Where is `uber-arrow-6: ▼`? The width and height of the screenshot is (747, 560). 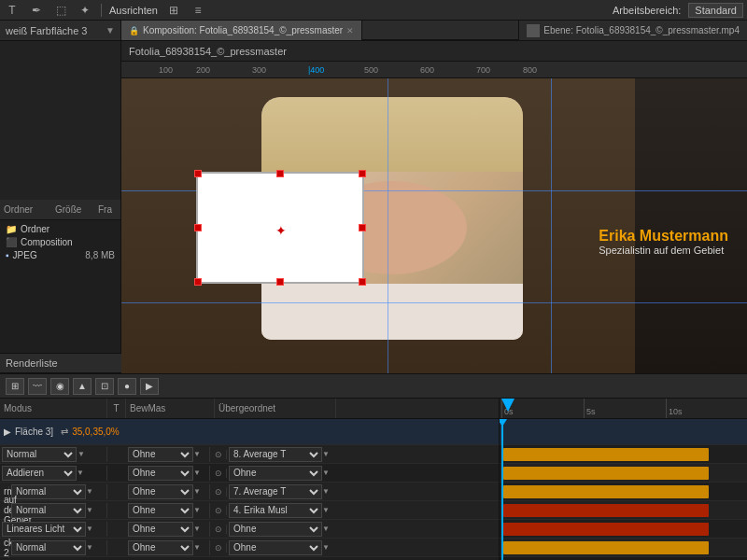
uber-arrow-6: ▼ is located at coordinates (326, 547).